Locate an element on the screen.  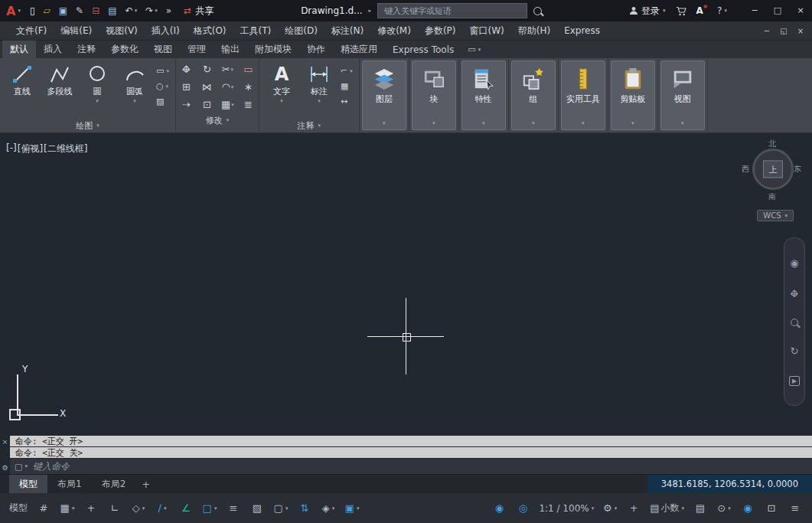
clipboard-button: 剪贴板 ▾ is located at coordinates (633, 95).